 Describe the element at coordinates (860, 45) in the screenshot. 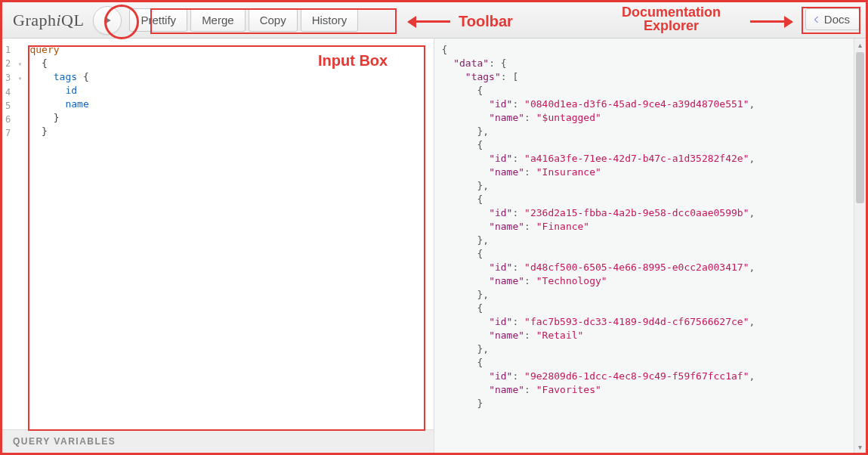

I see `scroll-up-icon: ▴` at that location.